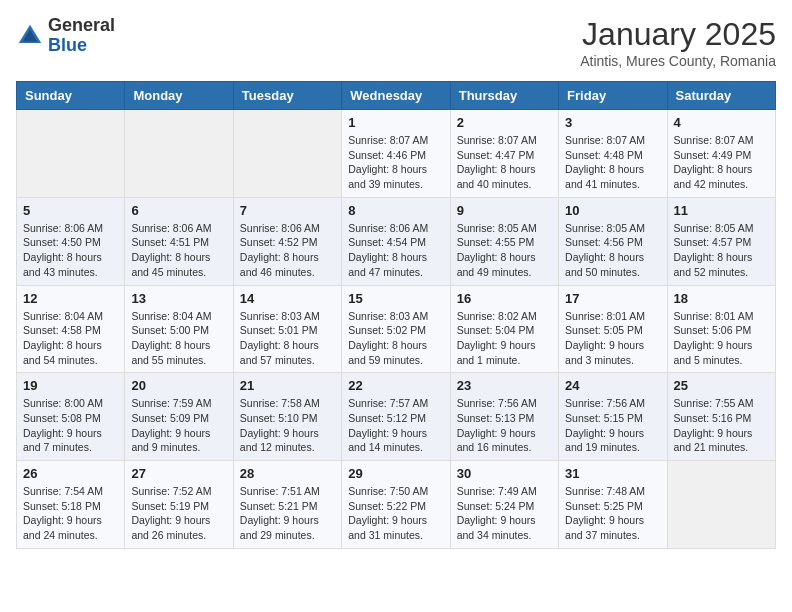 Image resolution: width=792 pixels, height=612 pixels. Describe the element at coordinates (612, 250) in the screenshot. I see `day-info: Sunrise: 8:05 AMSunset: 4:56 PMDaylight:…` at that location.